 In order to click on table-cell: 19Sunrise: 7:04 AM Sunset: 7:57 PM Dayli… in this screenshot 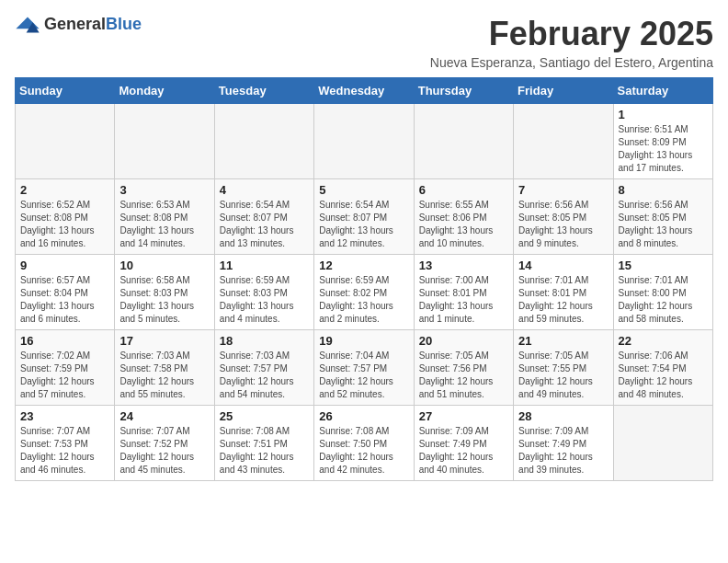, I will do `click(364, 368)`.